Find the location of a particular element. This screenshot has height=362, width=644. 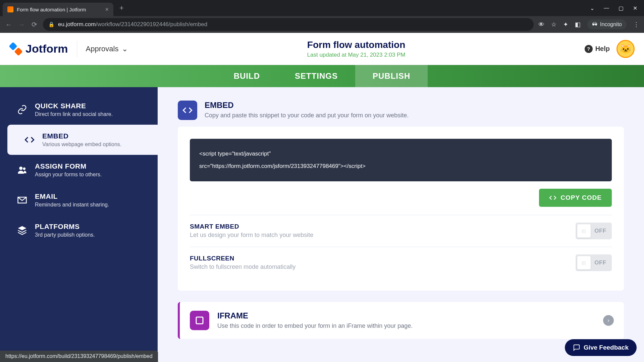

sidebar-item-embed: EMBEDVarious webpage embed options. is located at coordinates (83, 140).